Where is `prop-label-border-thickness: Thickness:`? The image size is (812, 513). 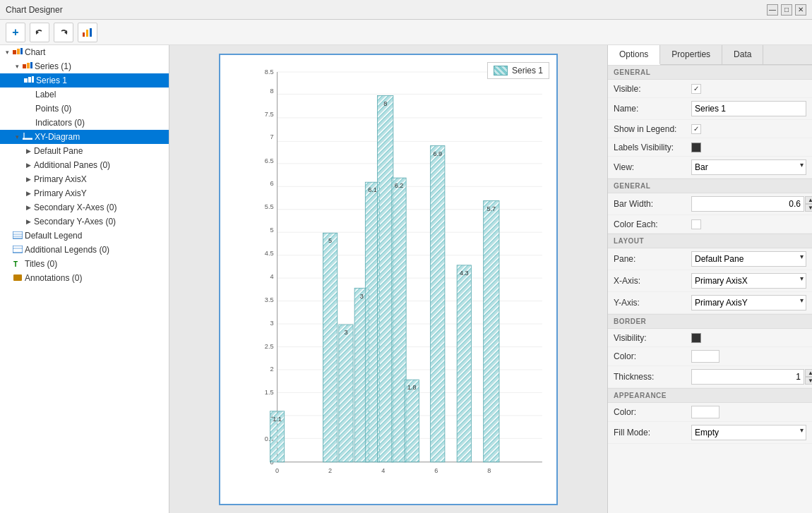
prop-label-border-thickness: Thickness: is located at coordinates (652, 377).